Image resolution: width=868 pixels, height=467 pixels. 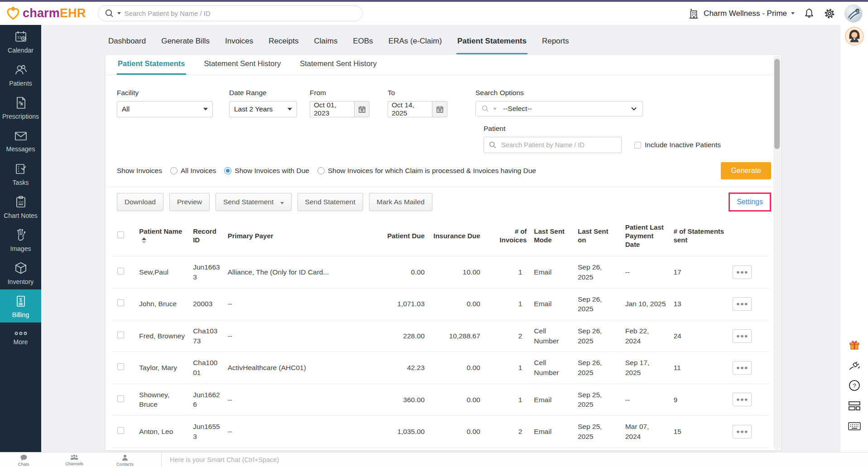 What do you see at coordinates (21, 74) in the screenshot?
I see `sidebar-item-patients: Patients` at bounding box center [21, 74].